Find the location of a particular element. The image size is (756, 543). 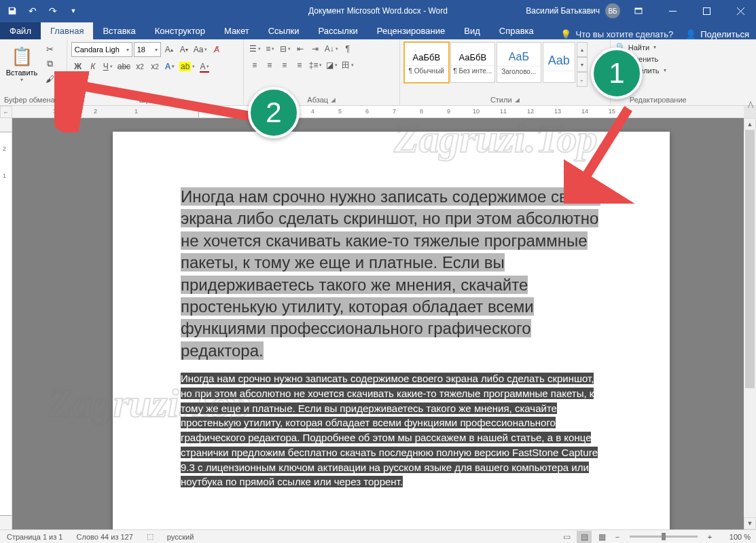

style-no-spacing: АаБбВ ¶ Без инте... is located at coordinates (473, 62).